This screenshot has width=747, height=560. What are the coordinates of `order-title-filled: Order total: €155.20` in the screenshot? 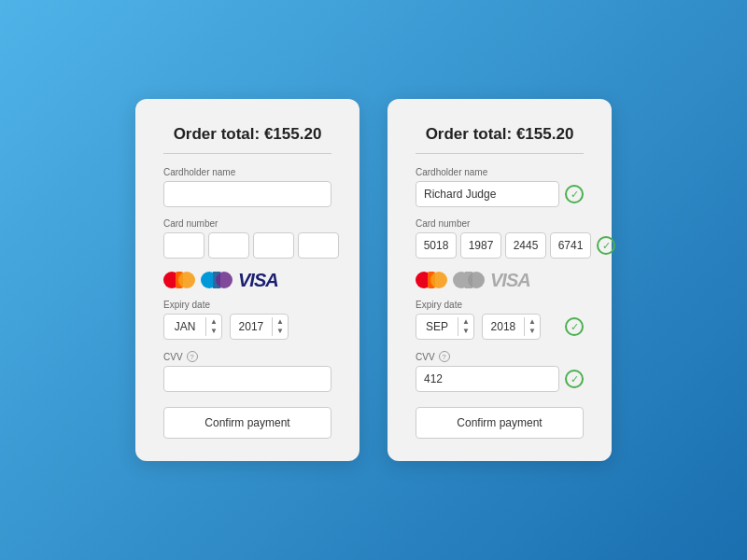 It's located at (500, 134).